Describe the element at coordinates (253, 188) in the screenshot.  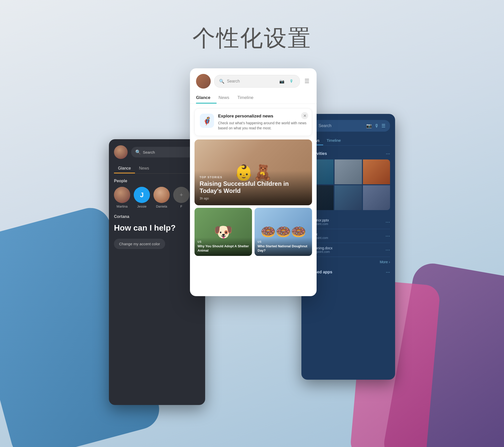
I see `hero-news-title: Raising Successful Children in Today's W…` at that location.